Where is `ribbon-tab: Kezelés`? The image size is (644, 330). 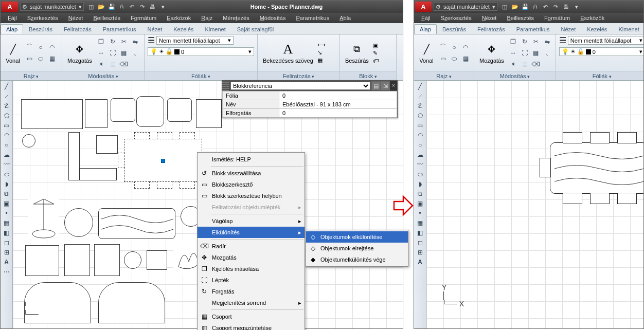 ribbon-tab: Kezelés is located at coordinates (183, 29).